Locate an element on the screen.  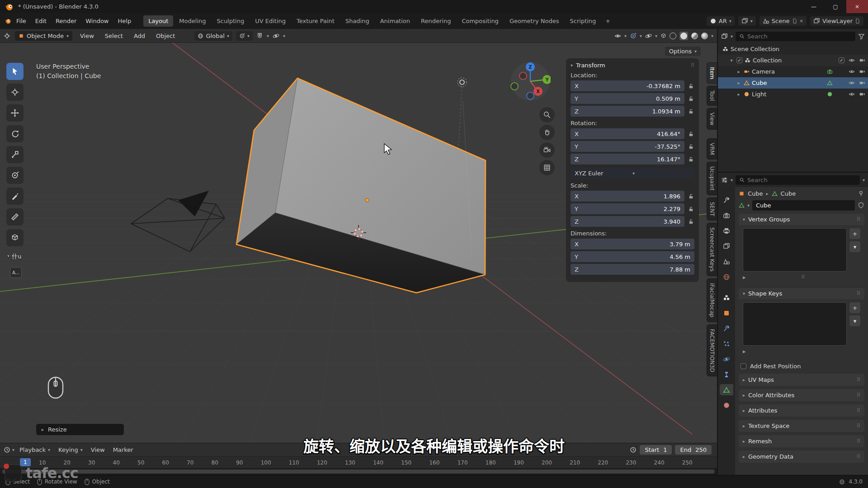
dimensions-z-field: Z7.88 m is located at coordinates (632, 269).